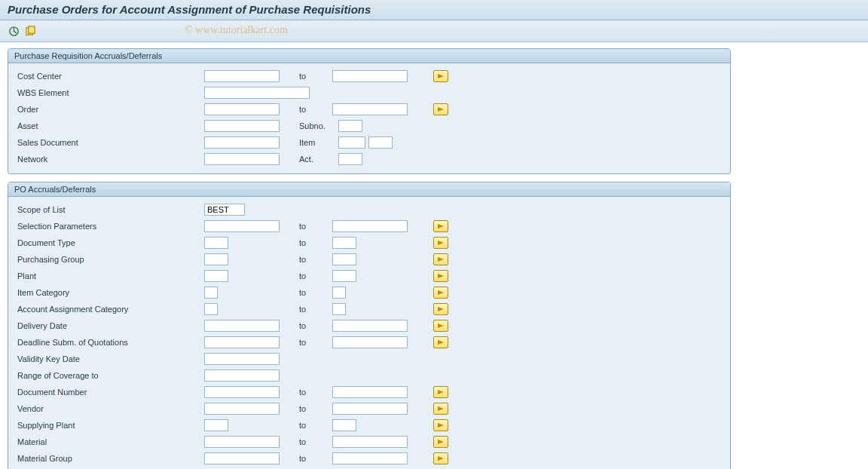 The width and height of the screenshot is (868, 469). I want to click on label-sales-doc: Sales Document, so click(110, 143).